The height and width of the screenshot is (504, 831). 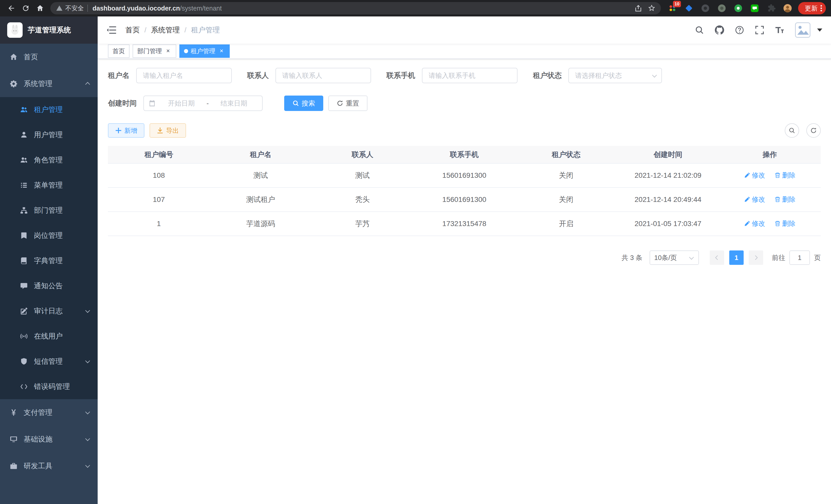 I want to click on page-size-select: 10条/页, so click(x=674, y=258).